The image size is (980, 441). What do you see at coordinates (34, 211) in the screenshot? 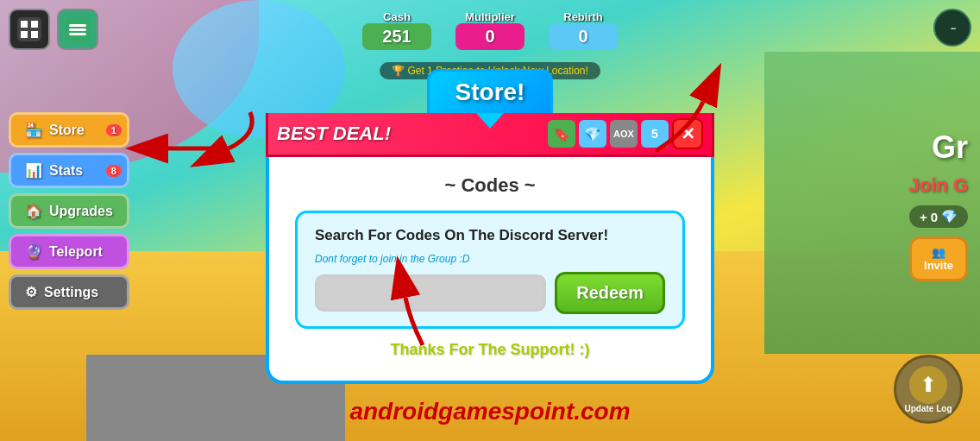
I see `upgrades-icon: 🏠` at bounding box center [34, 211].